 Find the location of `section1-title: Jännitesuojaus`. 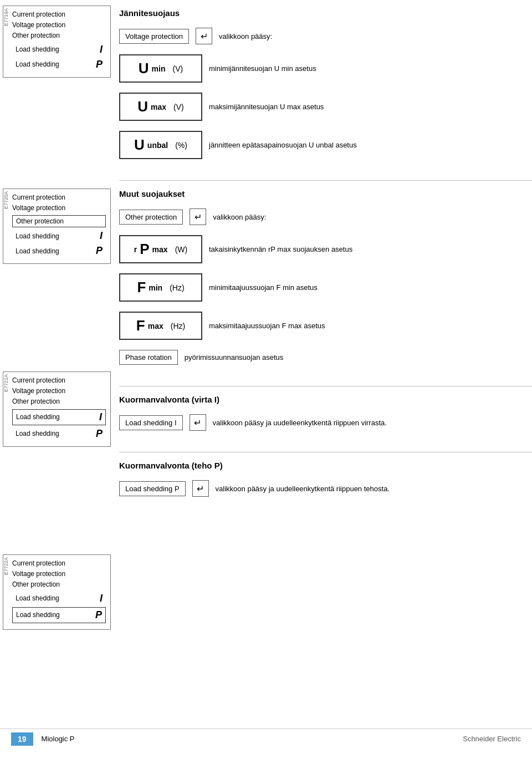

section1-title: Jännitesuojaus is located at coordinates (320, 13).